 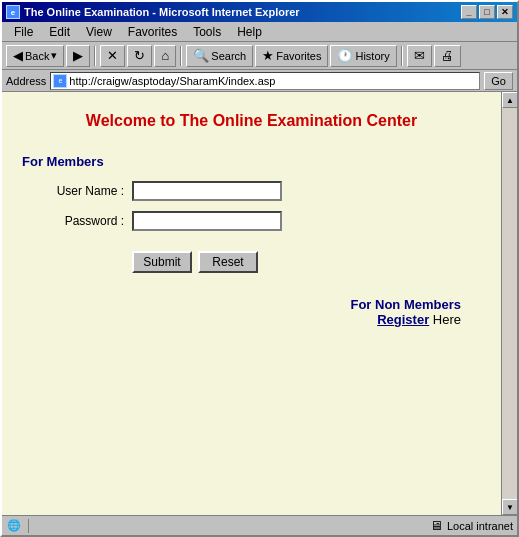 I want to click on address-bar: Address e Go, so click(x=260, y=81).